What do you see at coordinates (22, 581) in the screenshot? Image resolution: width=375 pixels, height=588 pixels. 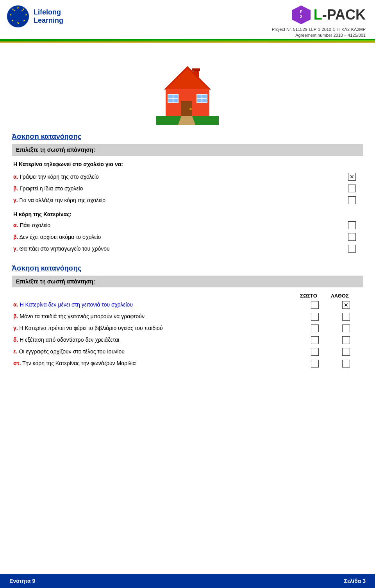 I see `footer-left: Ενότητα 9` at bounding box center [22, 581].